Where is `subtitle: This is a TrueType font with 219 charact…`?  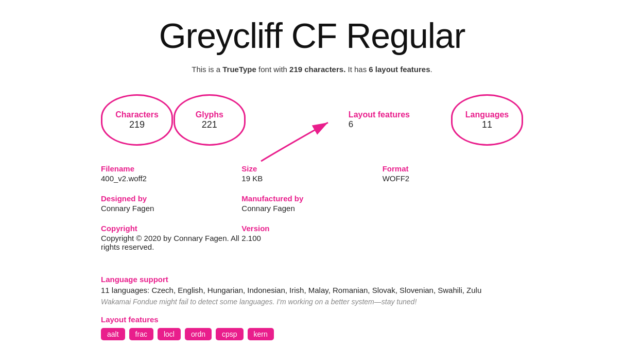
subtitle: This is a TrueType font with 219 charact… is located at coordinates (312, 69).